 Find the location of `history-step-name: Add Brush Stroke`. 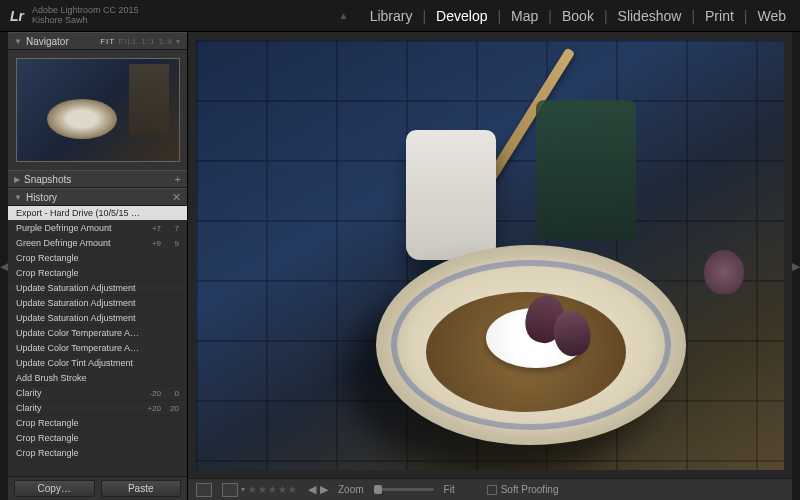

history-step-name: Add Brush Stroke is located at coordinates (80, 378).